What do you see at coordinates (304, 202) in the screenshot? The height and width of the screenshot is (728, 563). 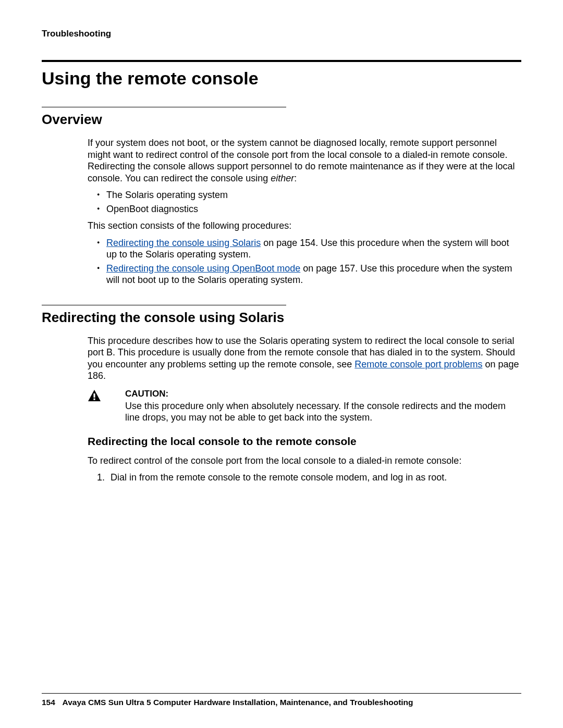 I see `overview-bullets: The Solaris operating system OpenBoot di…` at bounding box center [304, 202].